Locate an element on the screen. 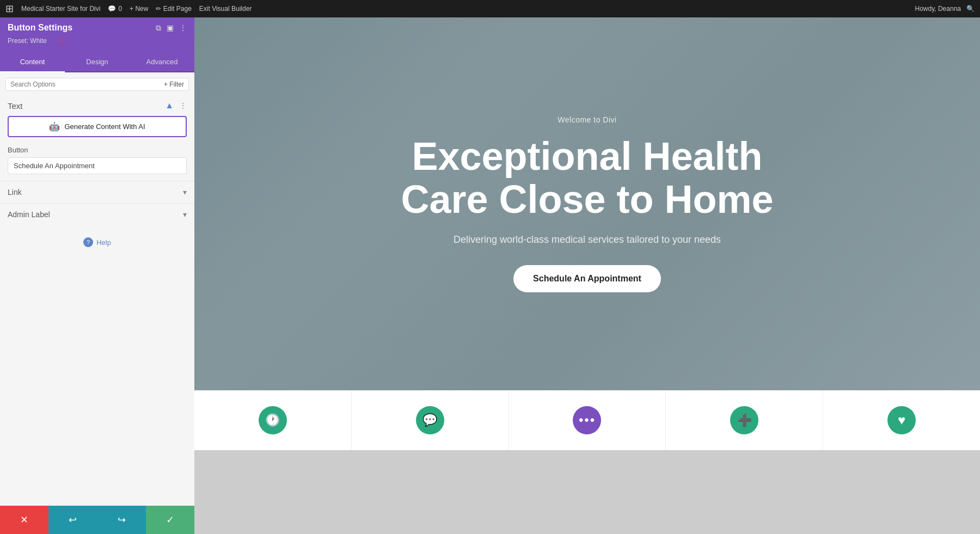 Image resolution: width=980 pixels, height=534 pixels. admin-label-chevron-icon: ▾ is located at coordinates (185, 214).